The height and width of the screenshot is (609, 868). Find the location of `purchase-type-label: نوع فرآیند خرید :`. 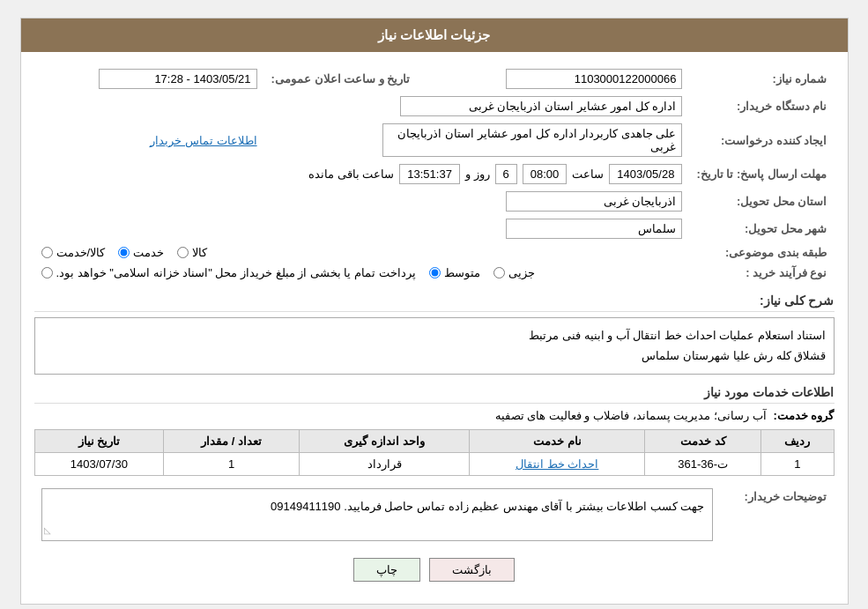

purchase-type-label: نوع فرآیند خرید : is located at coordinates (761, 273).